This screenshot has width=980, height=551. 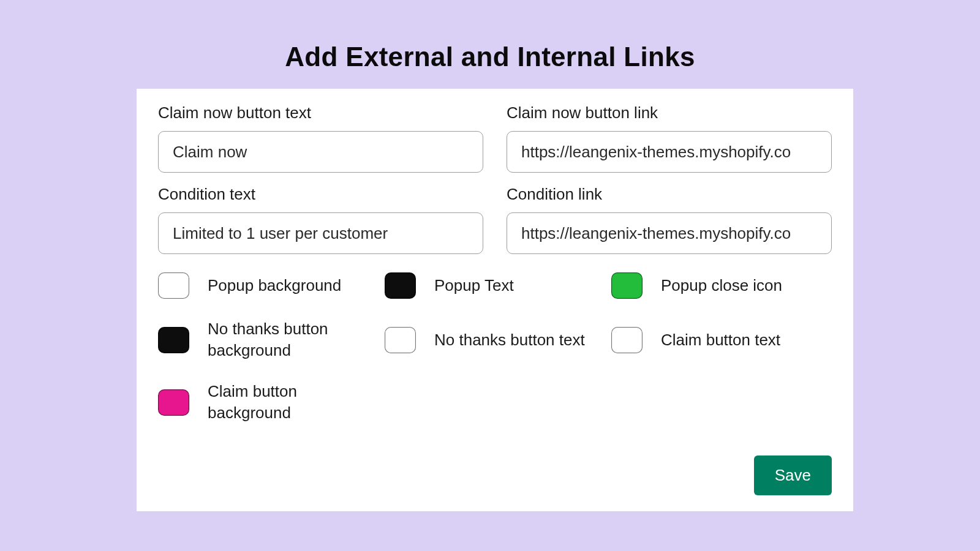 I want to click on popup-background-label: Popup background, so click(x=274, y=285).